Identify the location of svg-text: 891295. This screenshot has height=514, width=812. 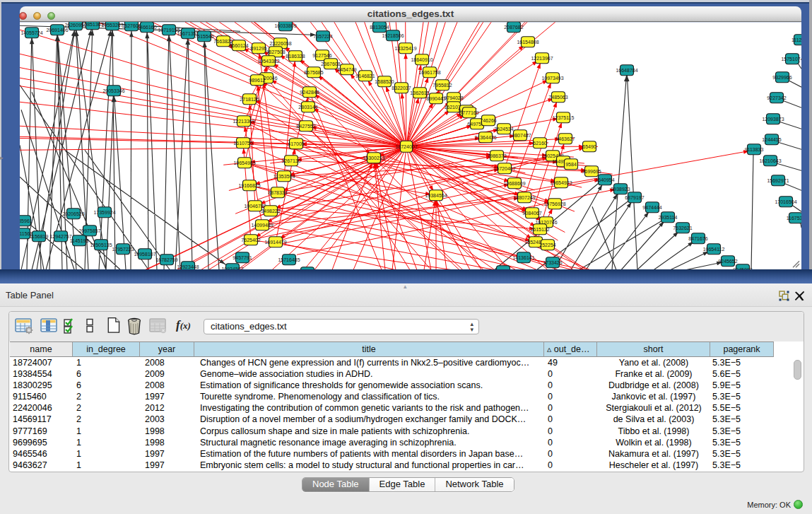
(259, 48).